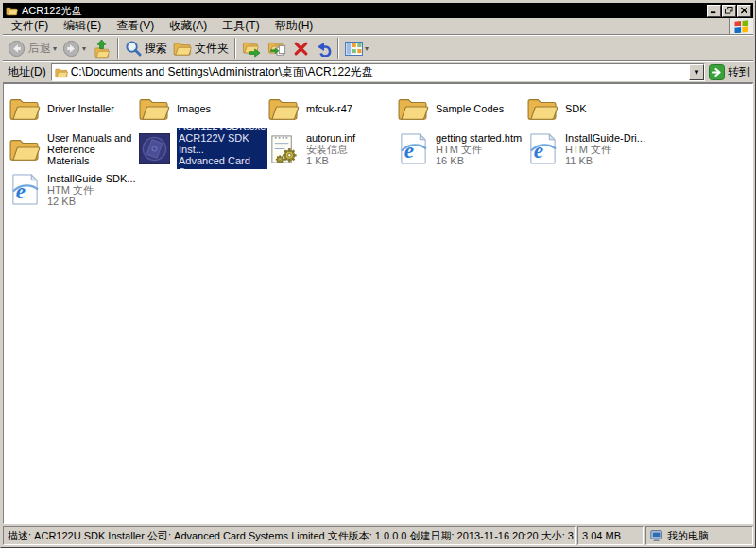 The height and width of the screenshot is (548, 756). Describe the element at coordinates (592, 149) in the screenshot. I see `file-tile-installguide-dri-htm: InstallGuide-Dri... HTM 文件 11 KB` at that location.